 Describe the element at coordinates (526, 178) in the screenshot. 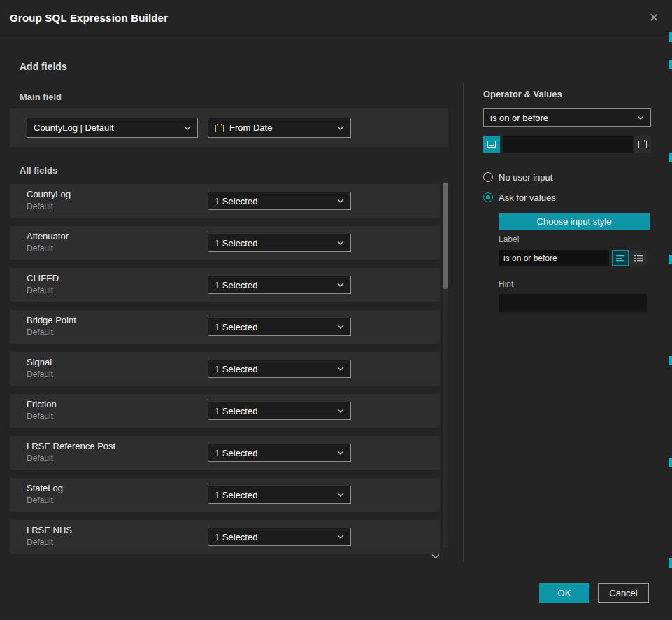

I see `radio-label: No user input` at that location.